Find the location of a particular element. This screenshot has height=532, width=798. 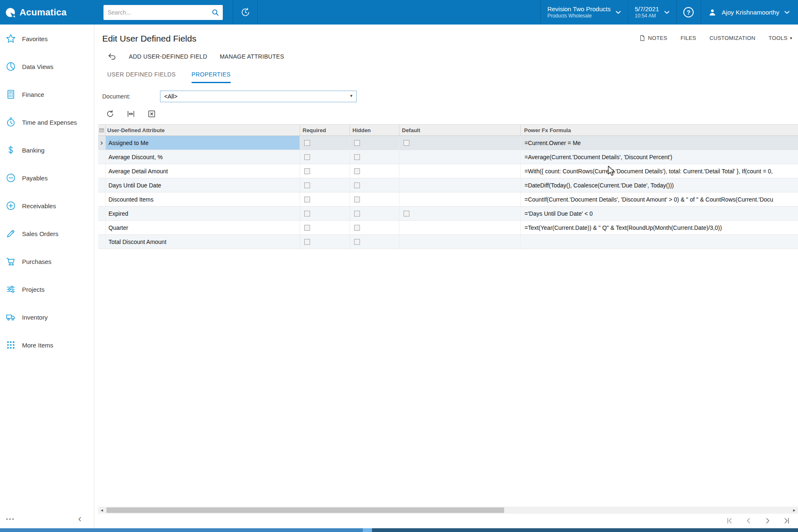

tools-button: TOOLS ▾ is located at coordinates (781, 38).